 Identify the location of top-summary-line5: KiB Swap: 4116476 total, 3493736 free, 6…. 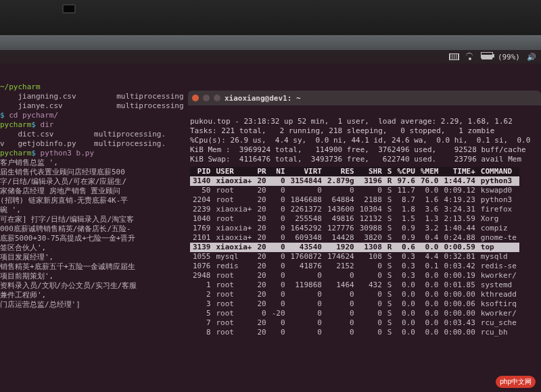
(356, 160).